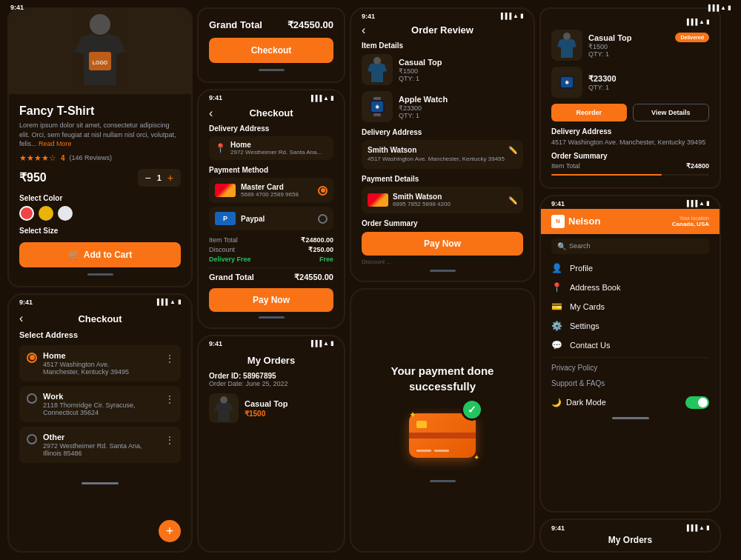 Image resolution: width=741 pixels, height=560 pixels. What do you see at coordinates (443, 481) in the screenshot?
I see `success-scroll-bar` at bounding box center [443, 481].